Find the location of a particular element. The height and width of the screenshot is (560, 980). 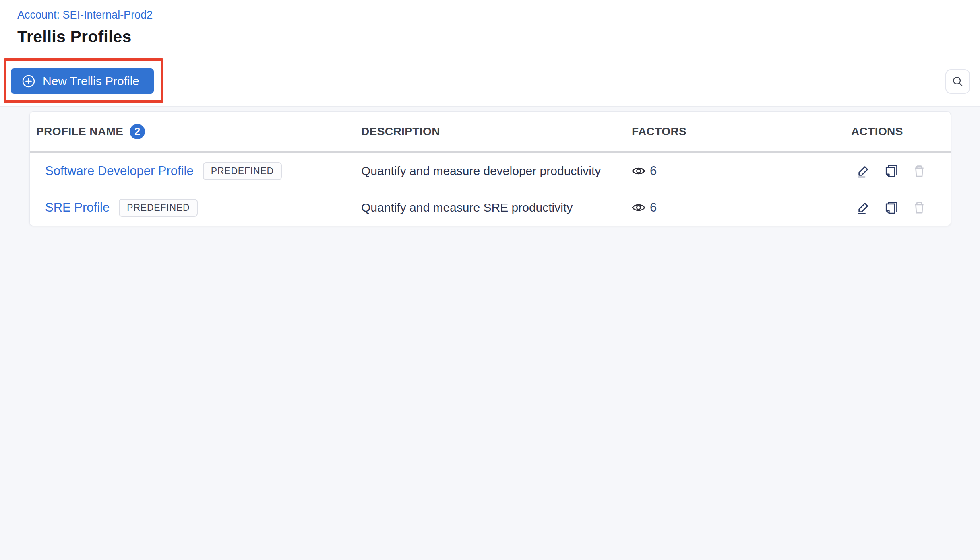

plus-circle-icon is located at coordinates (29, 81).